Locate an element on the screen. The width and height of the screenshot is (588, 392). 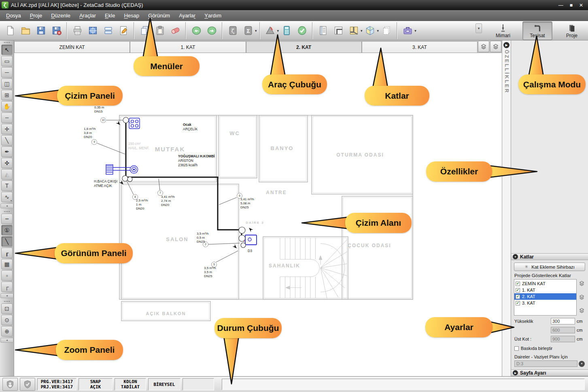
calculator-button is located at coordinates (287, 31).